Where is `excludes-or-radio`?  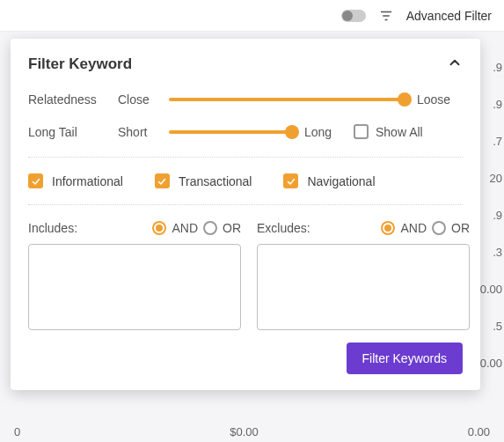
excludes-or-radio is located at coordinates (439, 228).